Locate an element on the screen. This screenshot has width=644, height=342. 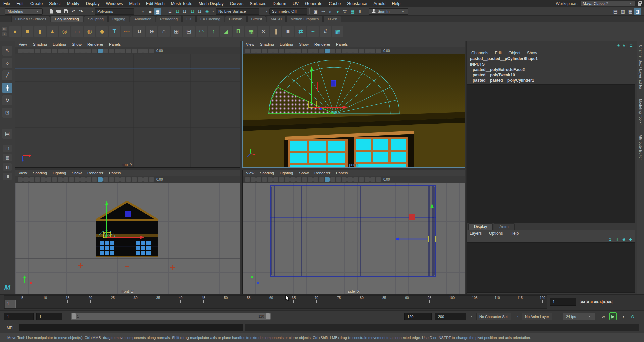
motion-blur-toggle-icon is located at coordinates (129, 180).